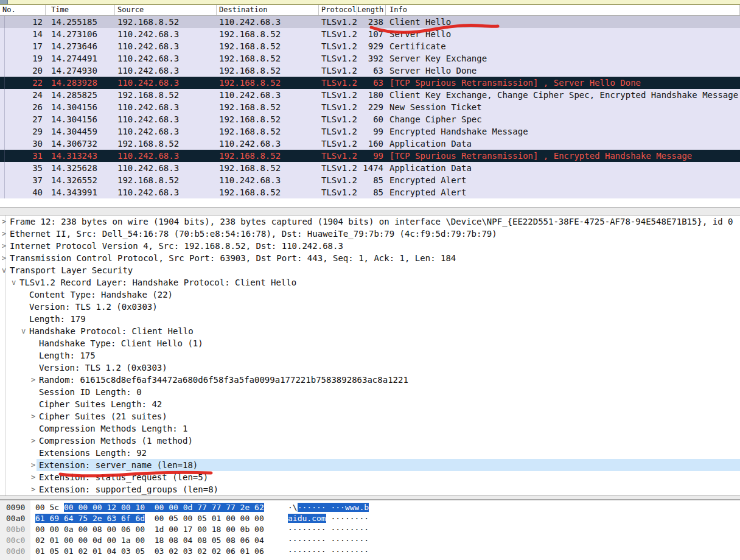 This screenshot has height=560, width=740. What do you see at coordinates (563, 10) in the screenshot?
I see `column-header-info: Info` at bounding box center [563, 10].